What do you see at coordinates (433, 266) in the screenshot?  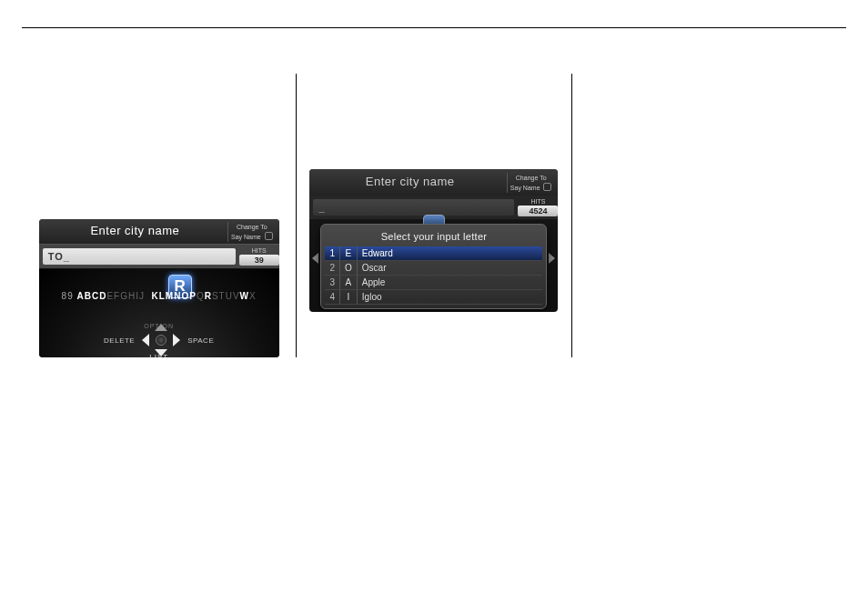 I see `select-input-letter-modal: Select your input letter 1 E Edward 2 O …` at bounding box center [433, 266].